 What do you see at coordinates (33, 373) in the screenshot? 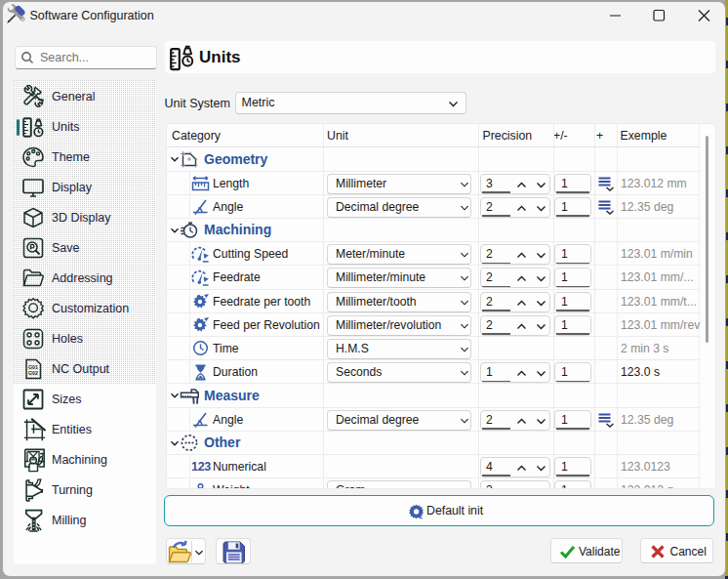
I see `svg-text: G02` at bounding box center [33, 373].